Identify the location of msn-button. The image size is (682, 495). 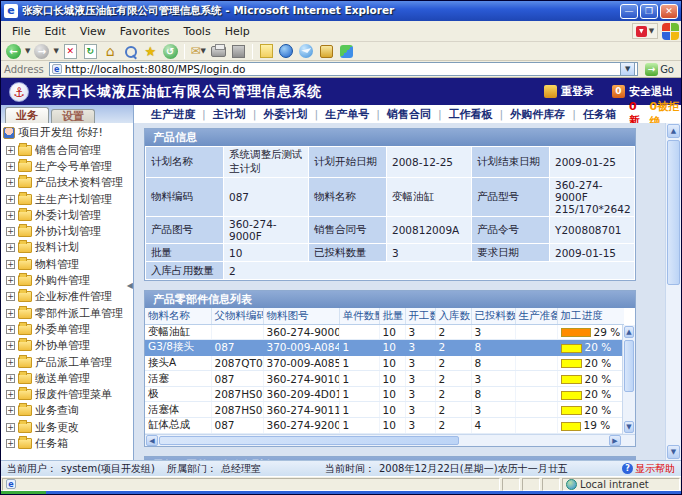
(286, 52).